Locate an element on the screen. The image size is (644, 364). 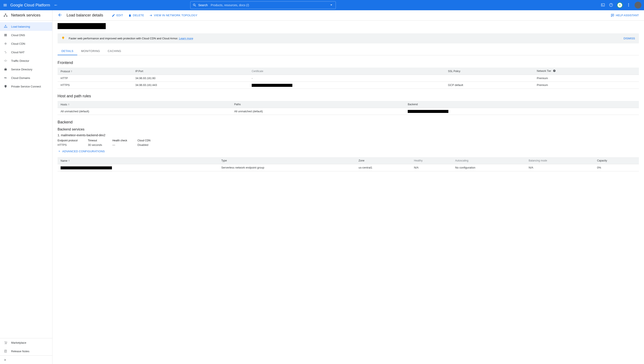
view-topology-button: VIEW IN NETWORK TOPOLOGY is located at coordinates (173, 16).